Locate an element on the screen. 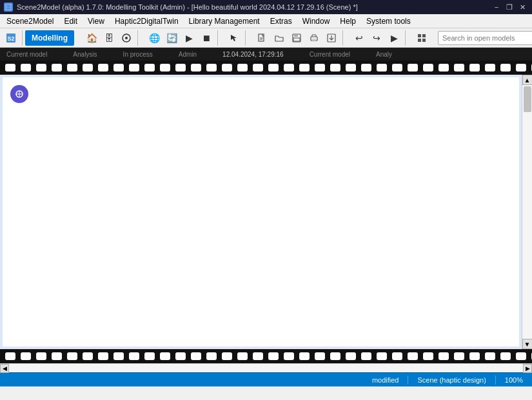 This screenshot has width=532, height=400. export-button is located at coordinates (331, 38).